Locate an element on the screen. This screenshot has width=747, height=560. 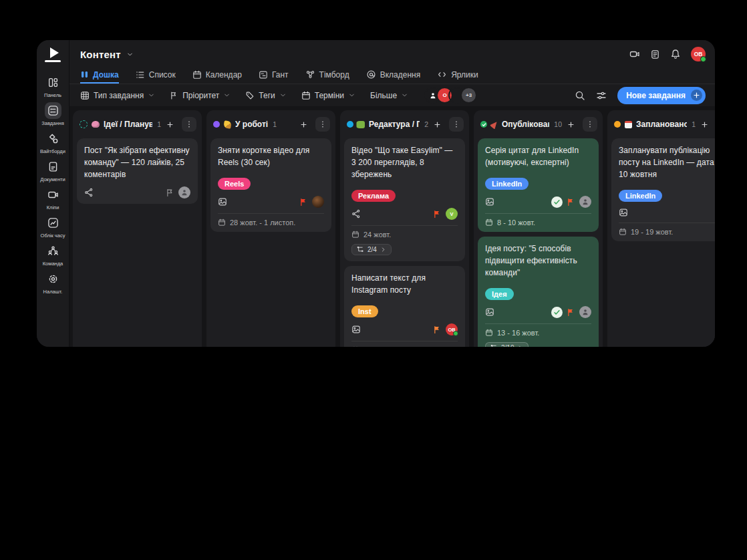
sidebar-item-7: Команда is located at coordinates (53, 255).